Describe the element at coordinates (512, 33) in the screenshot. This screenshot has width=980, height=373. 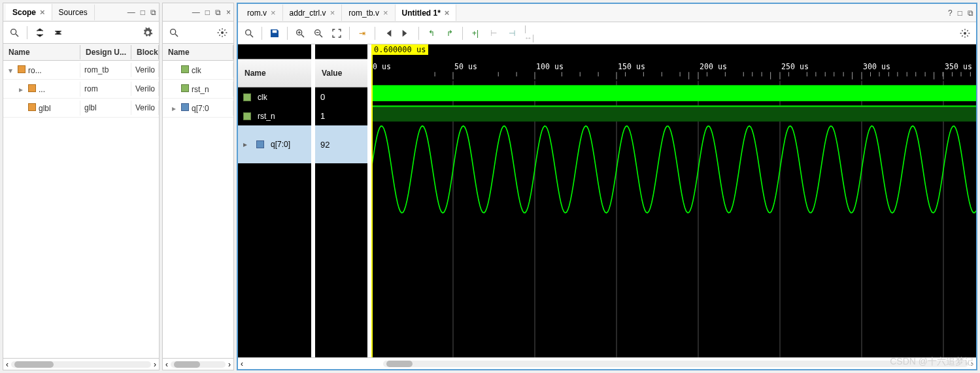
I see `next-marker-icon: ⊣` at that location.